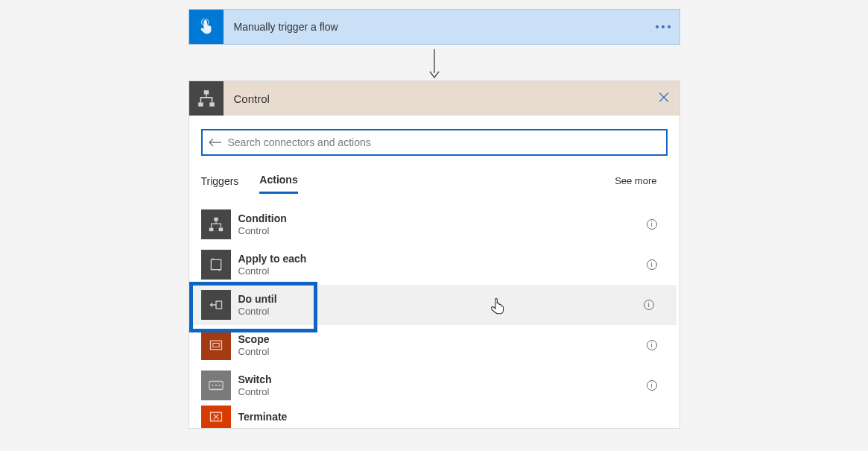 Image resolution: width=868 pixels, height=451 pixels. Describe the element at coordinates (434, 98) in the screenshot. I see `connector-header: Control` at that location.